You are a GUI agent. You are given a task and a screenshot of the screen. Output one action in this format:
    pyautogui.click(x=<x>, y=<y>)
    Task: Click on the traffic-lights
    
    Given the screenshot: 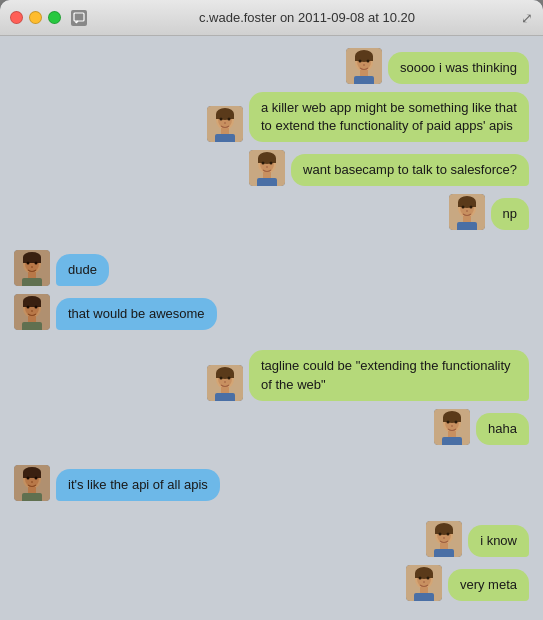 What is the action you would take?
    pyautogui.click(x=36, y=18)
    